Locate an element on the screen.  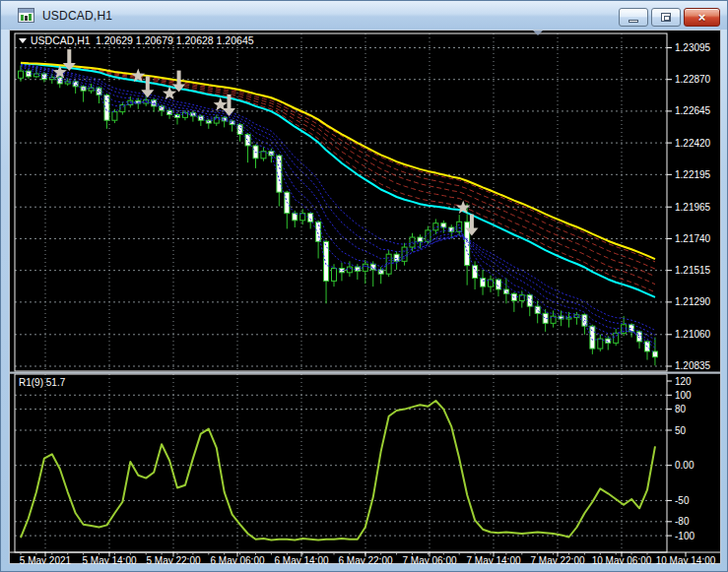
header-ohlc-values: 1.20629 1.20679 1.20628 1.20645 is located at coordinates (175, 40).